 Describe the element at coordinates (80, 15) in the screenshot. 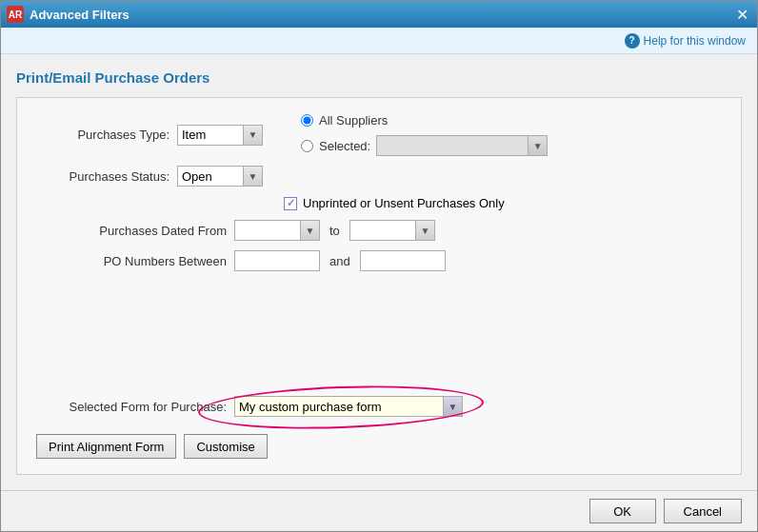

I see `window-title: Advanced Filters` at that location.